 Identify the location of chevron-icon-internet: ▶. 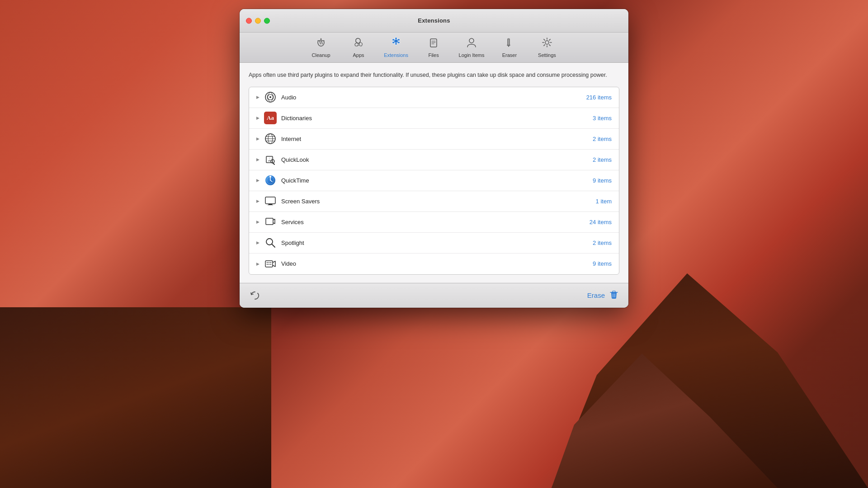
(258, 139).